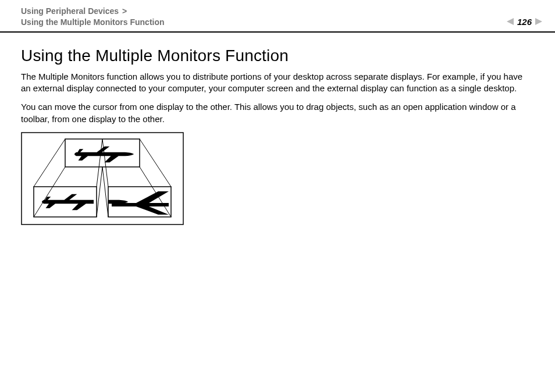  Describe the element at coordinates (278, 56) in the screenshot. I see `page-title: Using the Multiple Monitors Function` at that location.